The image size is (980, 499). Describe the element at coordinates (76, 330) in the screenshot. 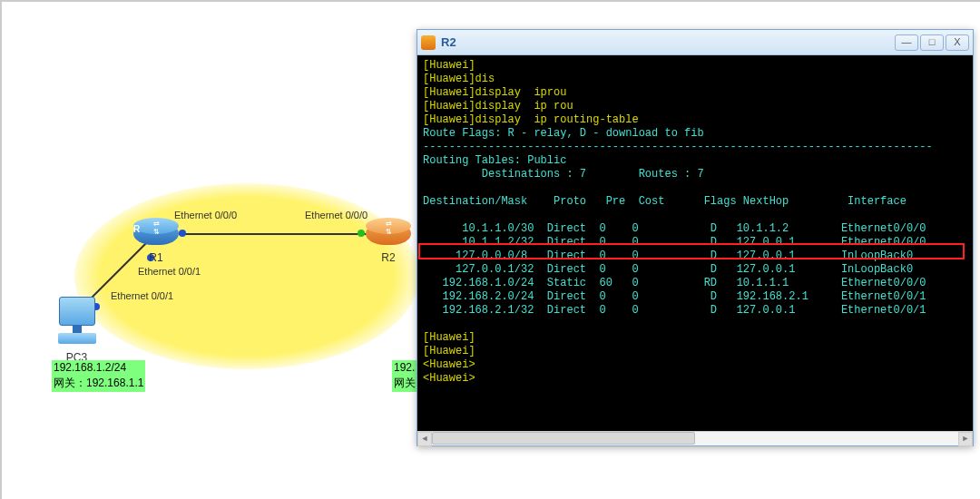

I see `pc3: PC3` at that location.